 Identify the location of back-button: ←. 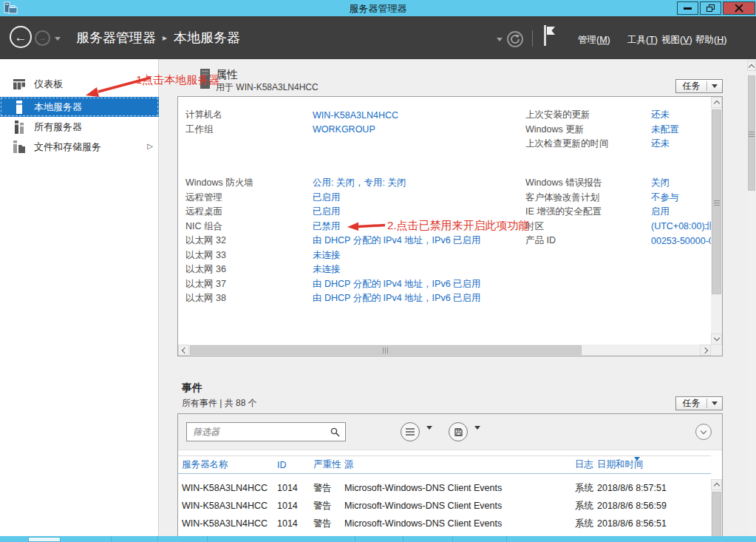
(21, 37).